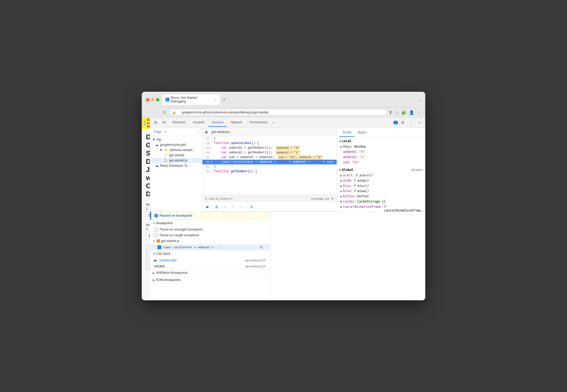 The width and height of the screenshot is (567, 392). Describe the element at coordinates (288, 170) in the screenshot. I see `sources-layout: Page » ⋮ ▼ top ☁ googlechrome.gith...` at that location.